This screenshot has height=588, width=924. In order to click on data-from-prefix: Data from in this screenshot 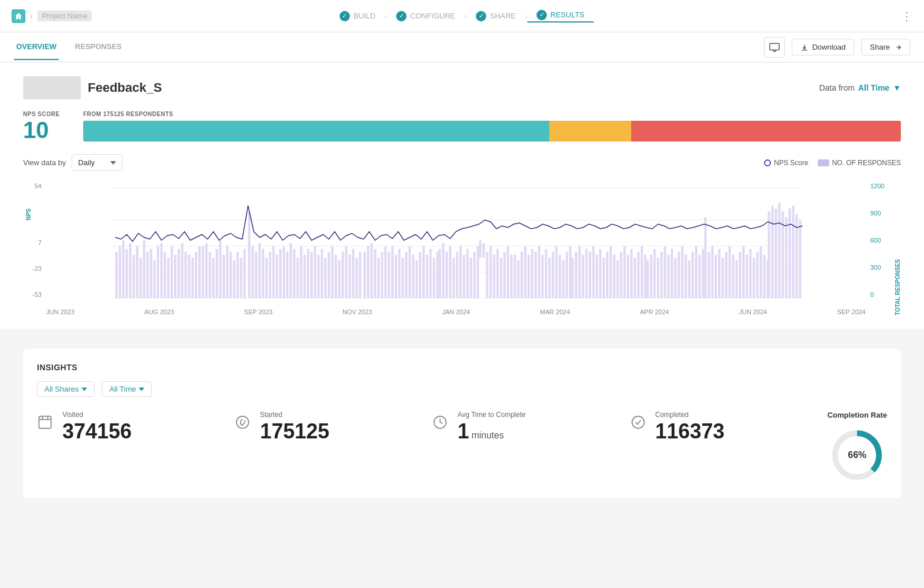, I will do `click(836, 88)`.